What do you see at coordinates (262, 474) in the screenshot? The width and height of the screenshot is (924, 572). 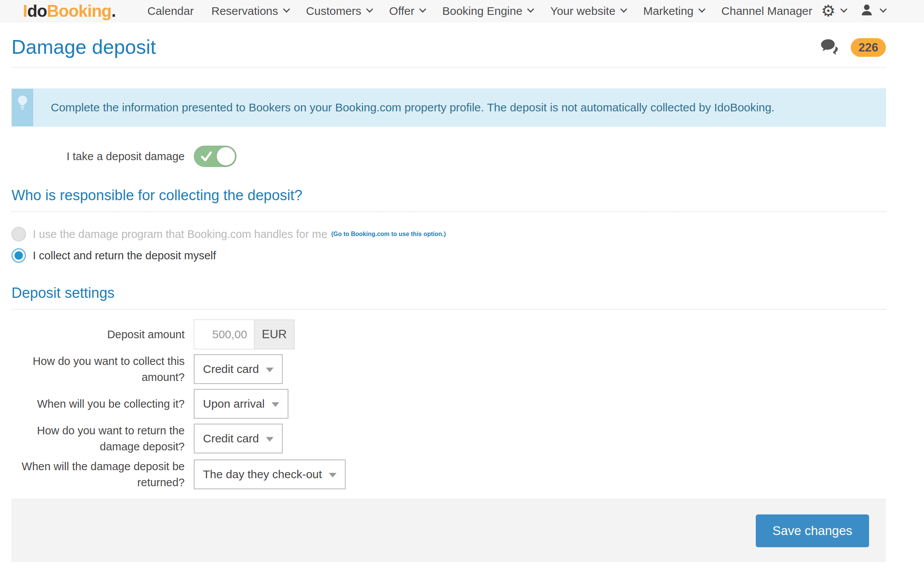 I see `select-value: The day they check-out` at bounding box center [262, 474].